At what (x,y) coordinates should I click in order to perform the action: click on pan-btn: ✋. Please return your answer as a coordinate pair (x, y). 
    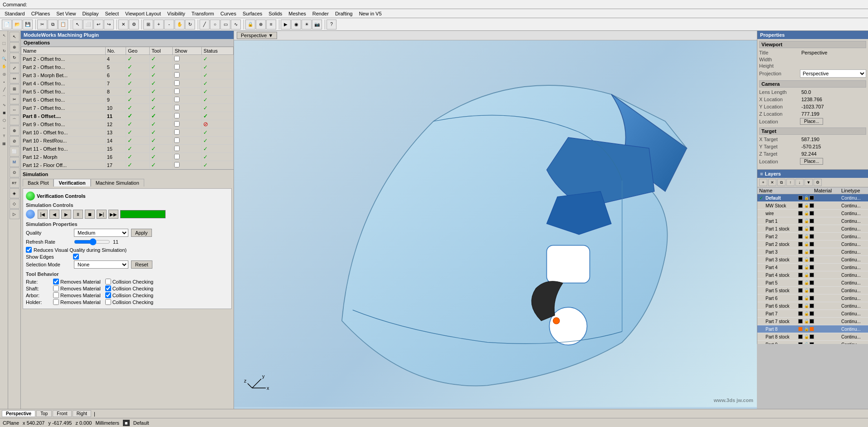
    Looking at the image, I should click on (180, 25).